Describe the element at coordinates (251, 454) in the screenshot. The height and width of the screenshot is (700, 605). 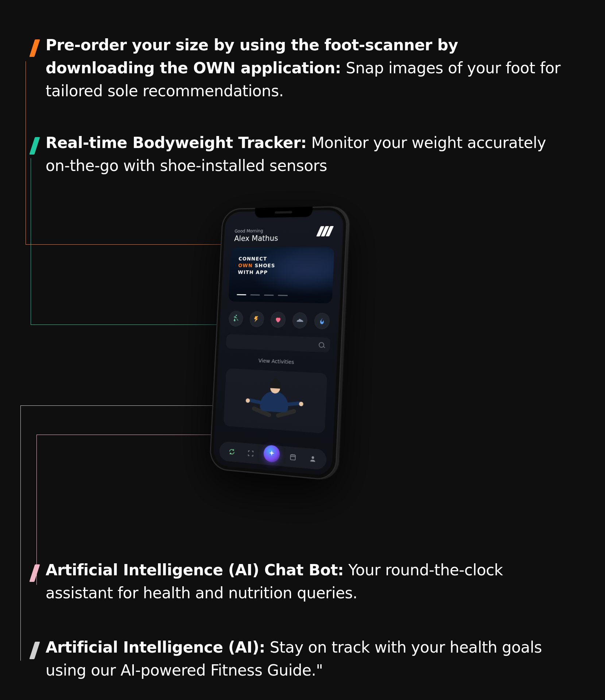
I see `nav-scan-icon` at that location.